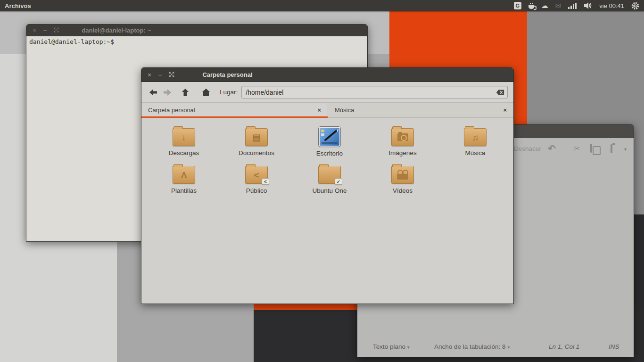  I want to click on undo-button: Deshacer, so click(528, 149).